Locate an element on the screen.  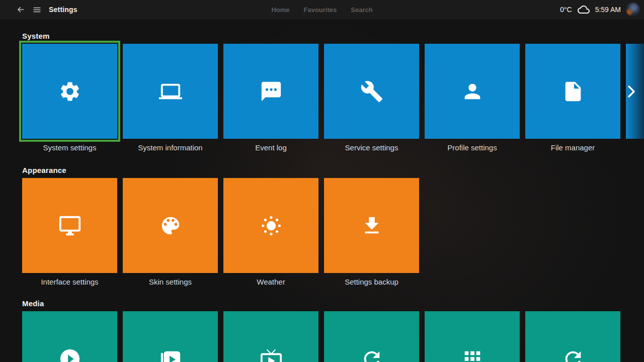
nav-item-home: Home is located at coordinates (280, 10).